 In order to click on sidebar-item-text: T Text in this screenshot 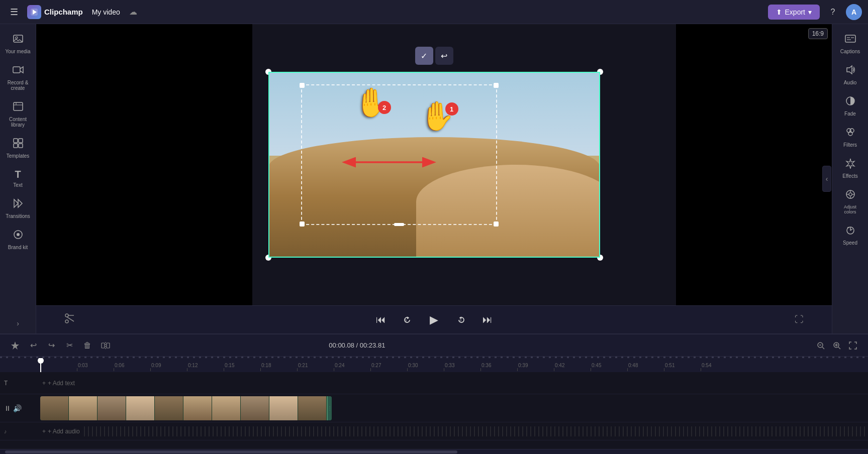, I will do `click(18, 178)`.